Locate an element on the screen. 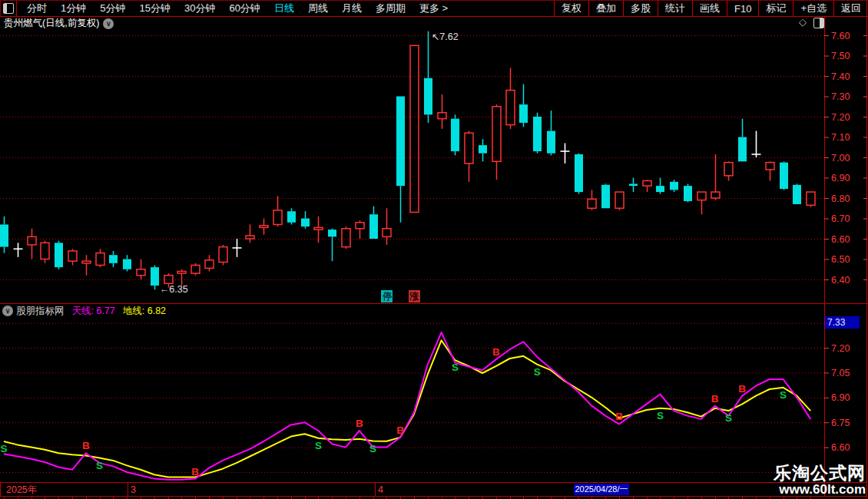  period-tabs: 分时1分钟5分钟15分钟30分钟60分钟日线周线月线多周期更多 > is located at coordinates (237, 8).